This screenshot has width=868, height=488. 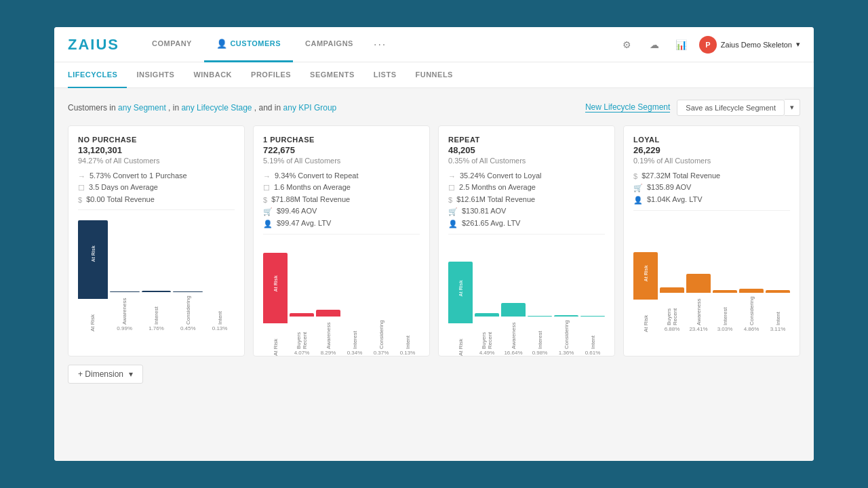 I want to click on settings-icon: ⚙, so click(x=627, y=45).